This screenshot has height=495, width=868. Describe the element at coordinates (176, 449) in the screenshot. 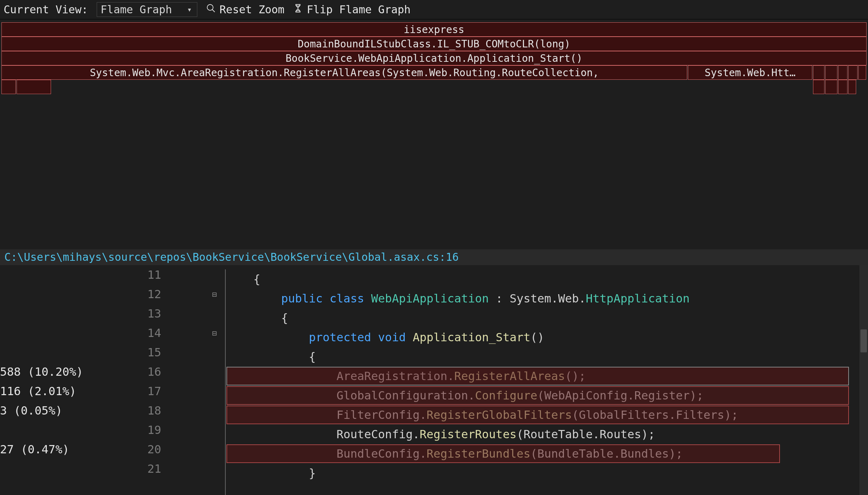

I see `line-number: 20` at that location.